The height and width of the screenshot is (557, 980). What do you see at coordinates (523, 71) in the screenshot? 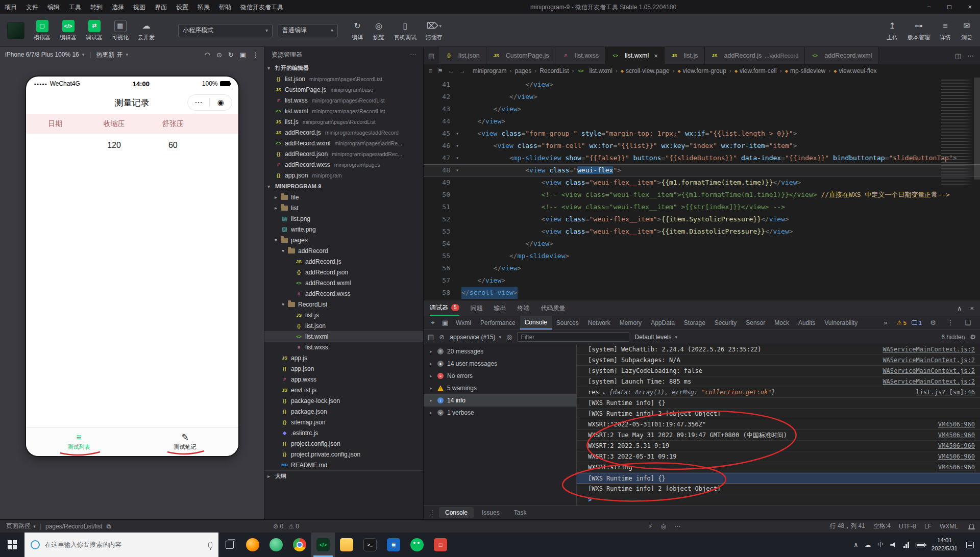
I see `breadcrumb-item: pages` at bounding box center [523, 71].